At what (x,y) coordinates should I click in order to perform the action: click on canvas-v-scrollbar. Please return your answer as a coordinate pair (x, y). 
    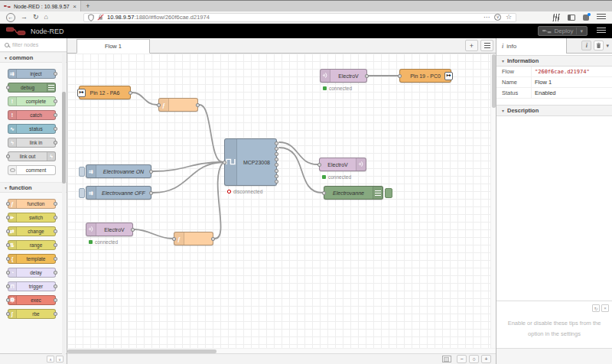
    Looking at the image, I should click on (493, 200).